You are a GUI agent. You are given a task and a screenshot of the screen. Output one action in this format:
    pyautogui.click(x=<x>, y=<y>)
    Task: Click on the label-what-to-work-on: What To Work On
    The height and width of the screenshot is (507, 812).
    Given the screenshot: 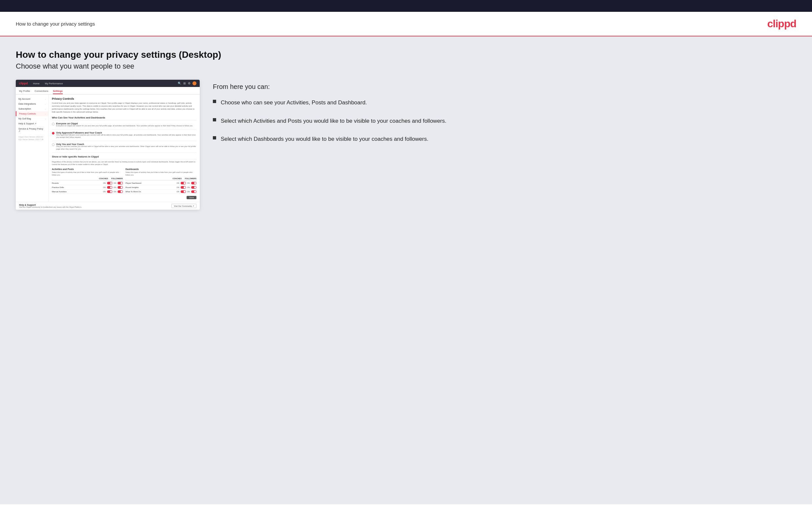 What is the action you would take?
    pyautogui.click(x=151, y=192)
    